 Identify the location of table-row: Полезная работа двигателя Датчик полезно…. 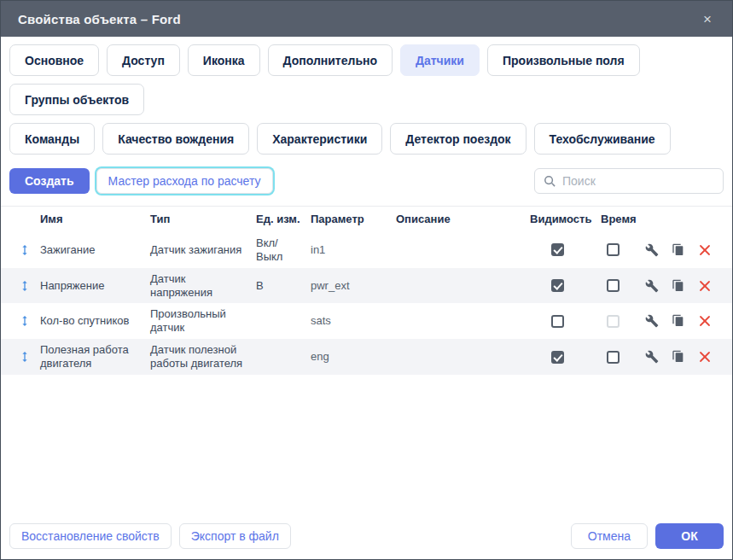
(367, 357).